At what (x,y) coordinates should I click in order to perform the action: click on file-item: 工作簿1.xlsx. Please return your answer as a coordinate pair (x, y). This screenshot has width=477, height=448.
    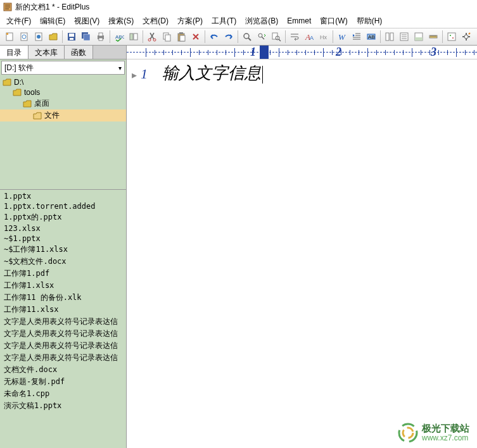
    Looking at the image, I should click on (63, 286).